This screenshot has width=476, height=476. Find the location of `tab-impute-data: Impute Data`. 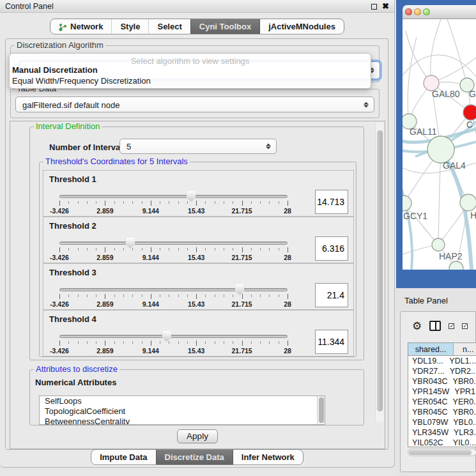

tab-impute-data: Impute Data is located at coordinates (123, 457).